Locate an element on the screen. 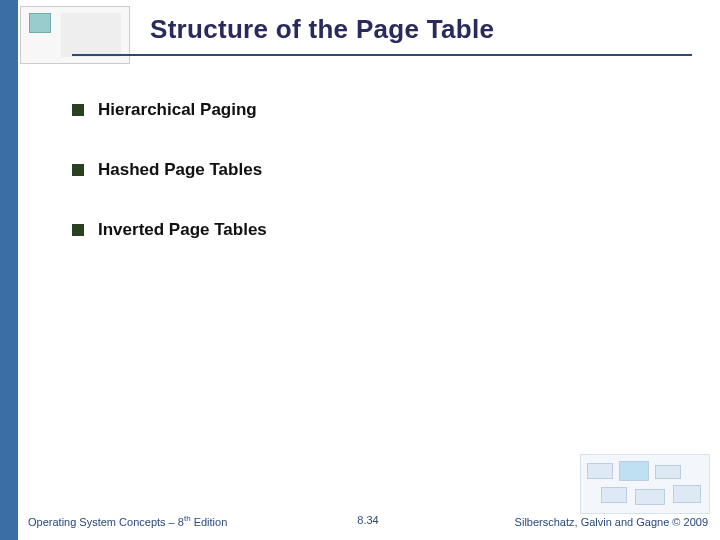 Image resolution: width=720 pixels, height=540 pixels. thumbnail-bars is located at coordinates (91, 35).